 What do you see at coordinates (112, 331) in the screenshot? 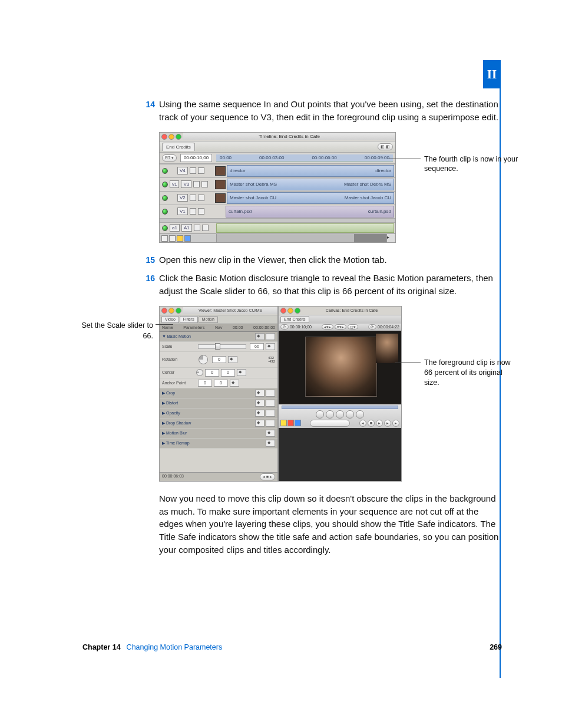
I see `callout-scale-slider: Set the Scale slider to 66.` at bounding box center [112, 331].